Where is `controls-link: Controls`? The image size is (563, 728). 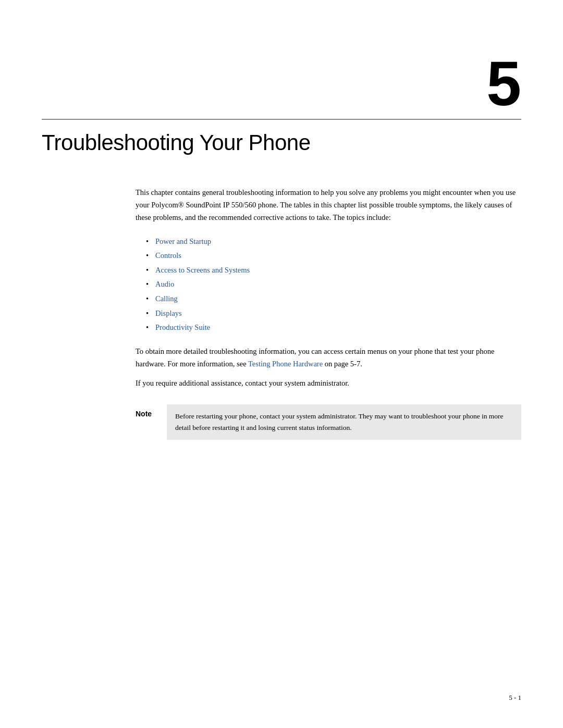
controls-link: Controls is located at coordinates (168, 255).